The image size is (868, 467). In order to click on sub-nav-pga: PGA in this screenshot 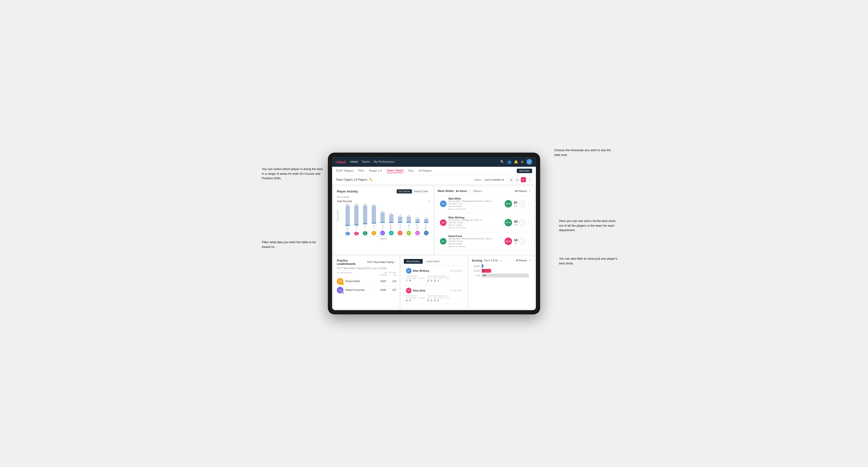, I will do `click(361, 171)`.